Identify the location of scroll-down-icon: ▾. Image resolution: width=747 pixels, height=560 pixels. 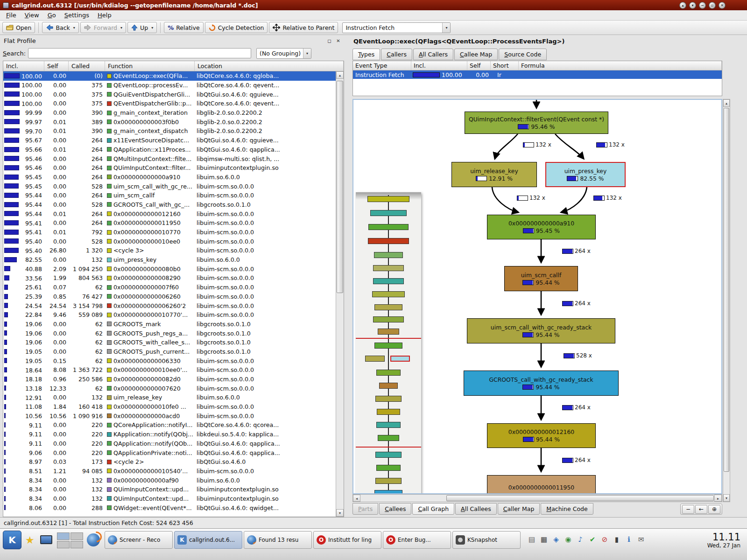
(726, 498).